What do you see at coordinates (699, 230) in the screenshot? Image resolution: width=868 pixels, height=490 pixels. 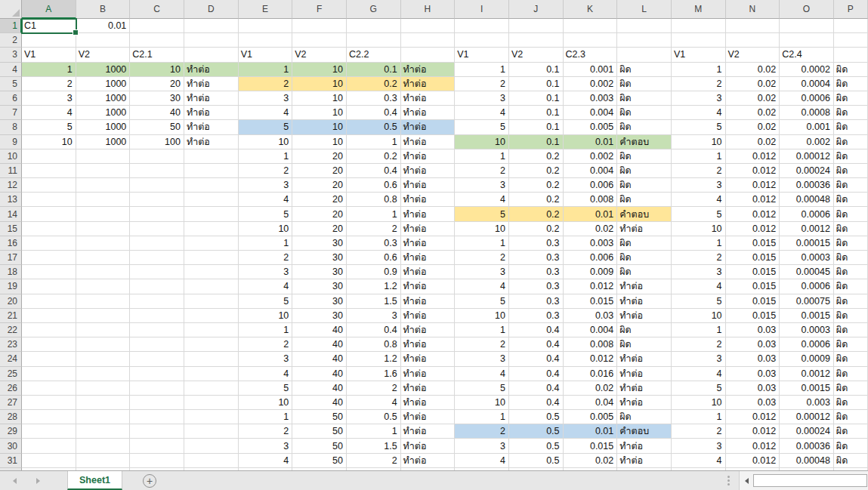 I see `cell-M15: 10` at bounding box center [699, 230].